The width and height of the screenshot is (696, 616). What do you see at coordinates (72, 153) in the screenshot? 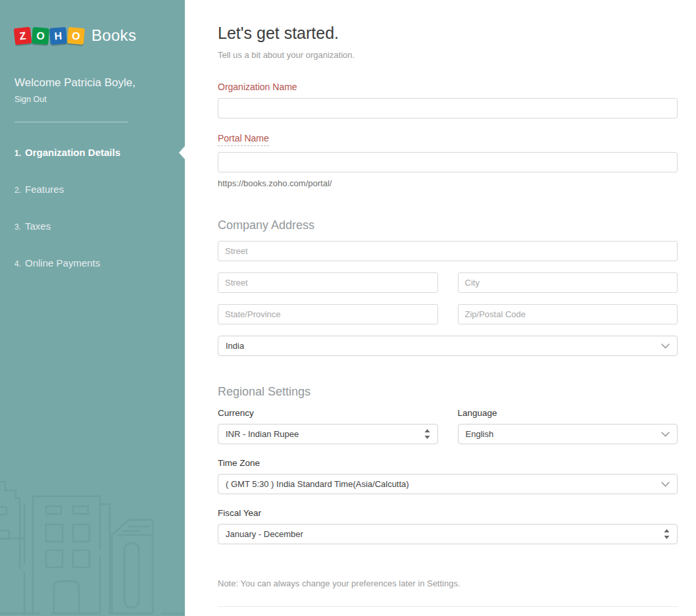
I see `step-label: Organization Details` at bounding box center [72, 153].